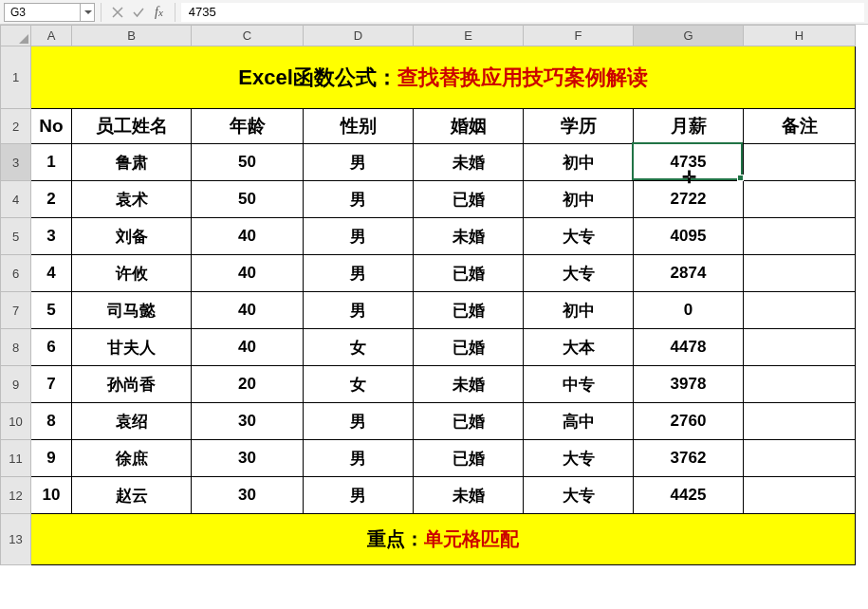 The width and height of the screenshot is (868, 609). What do you see at coordinates (16, 237) in the screenshot?
I see `row-header-5: 5` at bounding box center [16, 237].